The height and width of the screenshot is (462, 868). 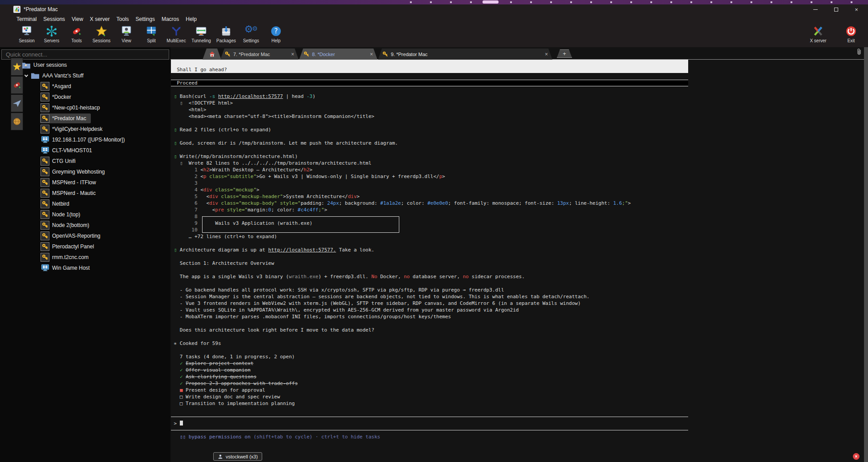 What do you see at coordinates (85, 97) in the screenshot?
I see `session-item: *Docker` at bounding box center [85, 97].